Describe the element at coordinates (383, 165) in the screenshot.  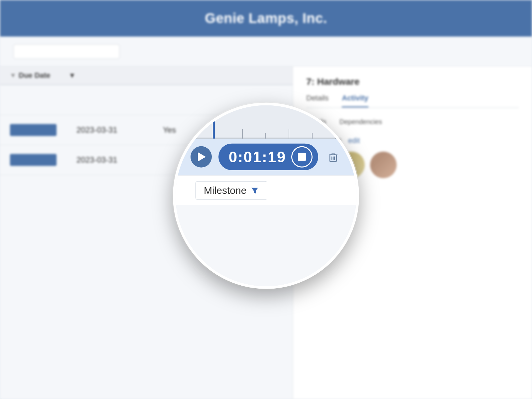
I see `avatar` at that location.